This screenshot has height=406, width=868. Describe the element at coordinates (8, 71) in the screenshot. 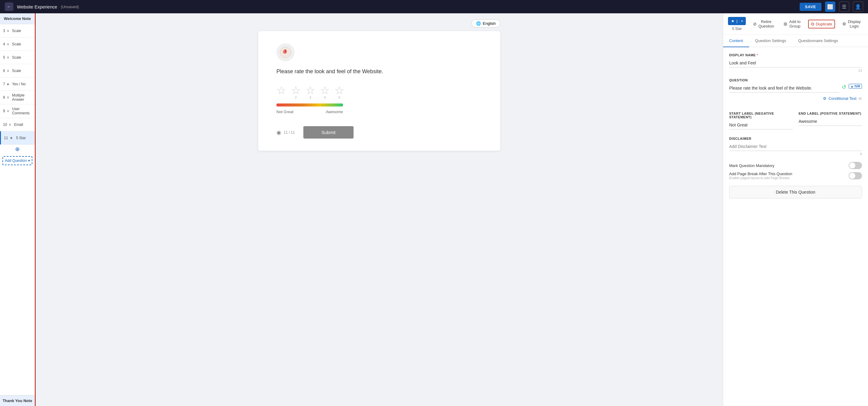

I see `scale-icon-6: ≡` at that location.